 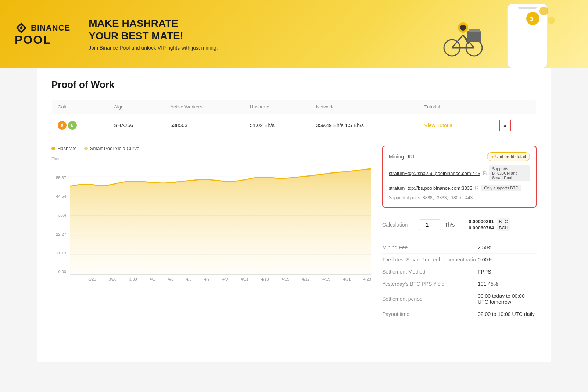 I want to click on chart-x-labels: 3/26 3/28 3/30 4/1 4/3 4/5 4/7 4/9 4/11 …, so click(x=230, y=279).